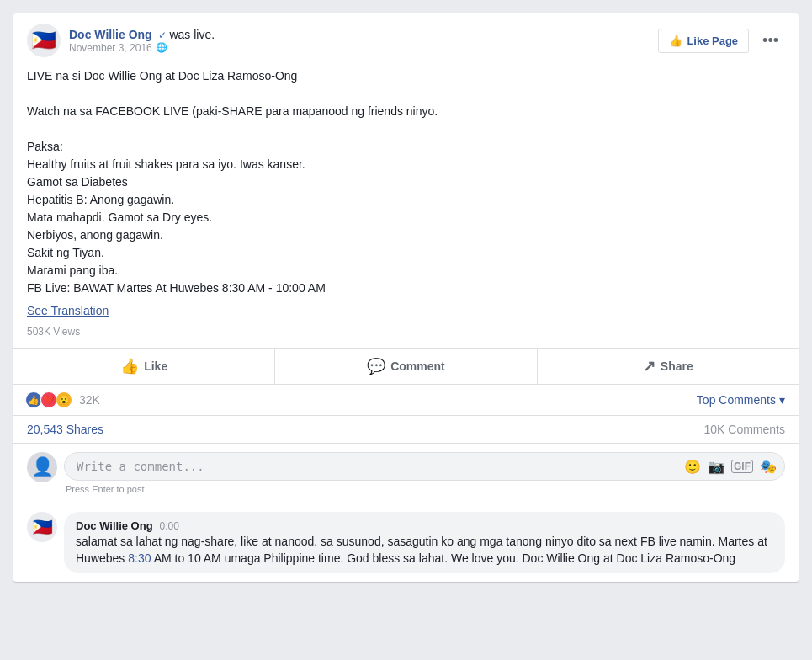  Describe the element at coordinates (359, 48) in the screenshot. I see `post-date-row: November 3, 2016 🌐` at that location.